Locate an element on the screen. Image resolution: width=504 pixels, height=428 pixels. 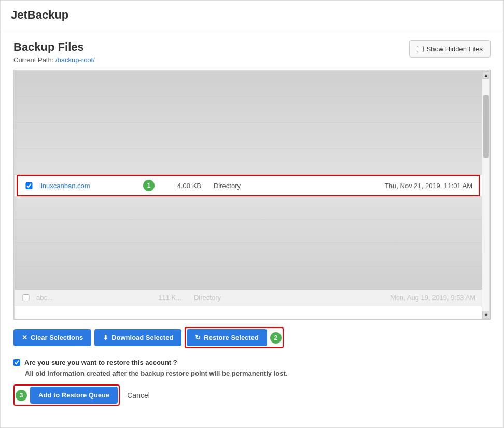
restore-selected-wrapper: ↻ Restore Selected 2 is located at coordinates (234, 338).